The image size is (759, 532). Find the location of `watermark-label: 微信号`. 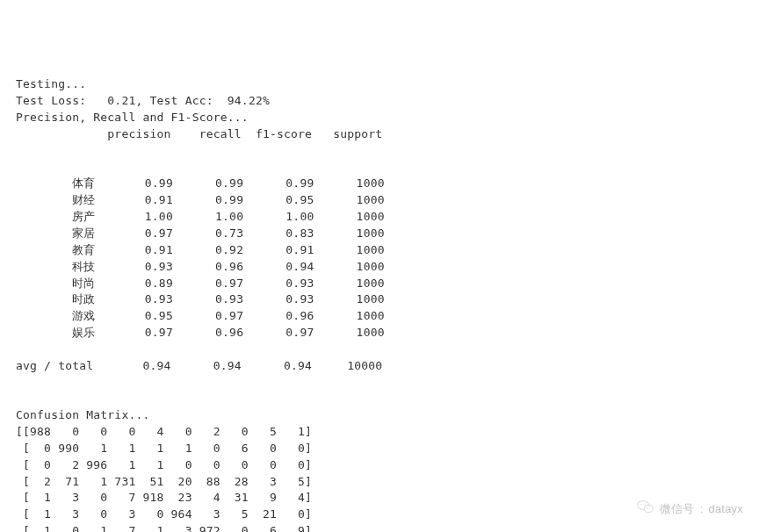

watermark-label: 微信号 is located at coordinates (677, 509).